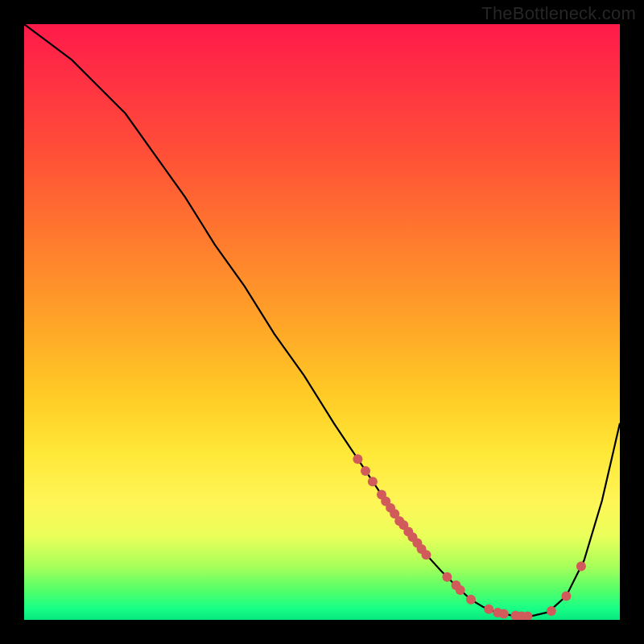  What do you see at coordinates (559, 14) in the screenshot?
I see `watermark-label: TheBottleneck.com` at bounding box center [559, 14].